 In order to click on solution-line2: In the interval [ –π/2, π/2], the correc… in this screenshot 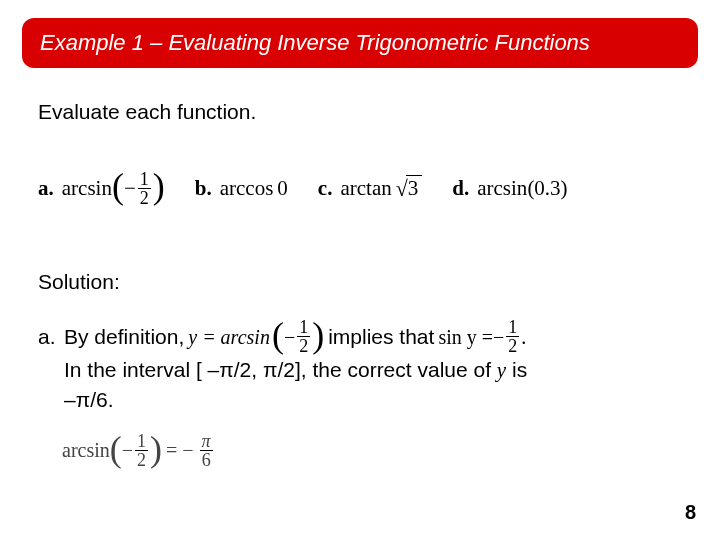, I will do `click(372, 370)`.